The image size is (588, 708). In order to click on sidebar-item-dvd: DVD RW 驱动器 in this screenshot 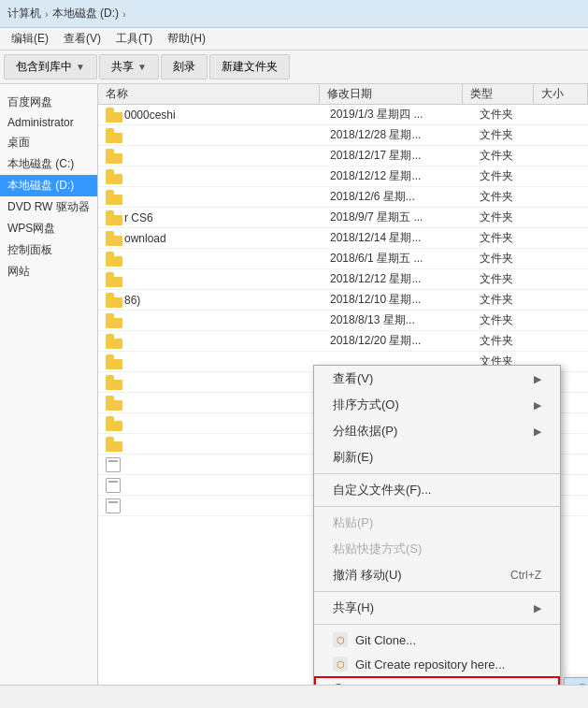, I will do `click(49, 208)`.